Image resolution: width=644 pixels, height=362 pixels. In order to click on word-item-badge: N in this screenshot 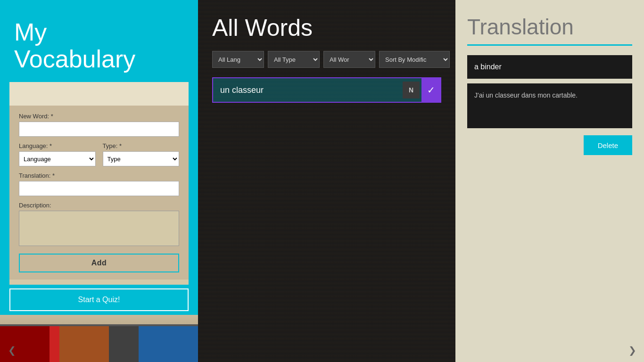, I will do `click(411, 90)`.